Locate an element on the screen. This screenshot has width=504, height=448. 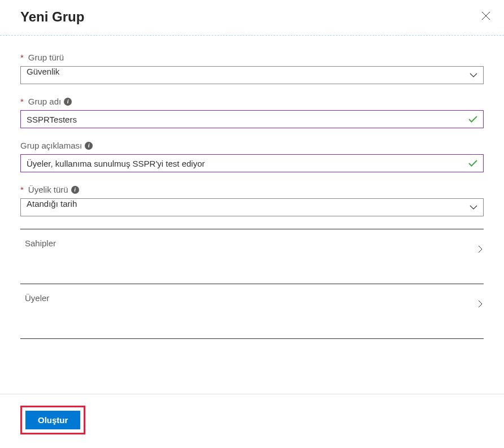
members-label: Üyeler is located at coordinates (37, 298).